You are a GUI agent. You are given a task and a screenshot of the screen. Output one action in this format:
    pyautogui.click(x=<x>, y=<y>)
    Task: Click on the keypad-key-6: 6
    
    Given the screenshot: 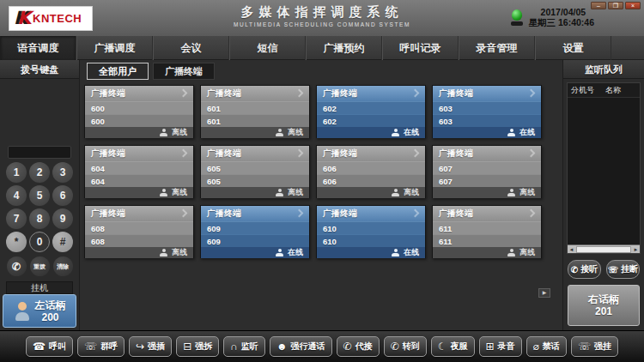 What is the action you would take?
    pyautogui.click(x=63, y=196)
    